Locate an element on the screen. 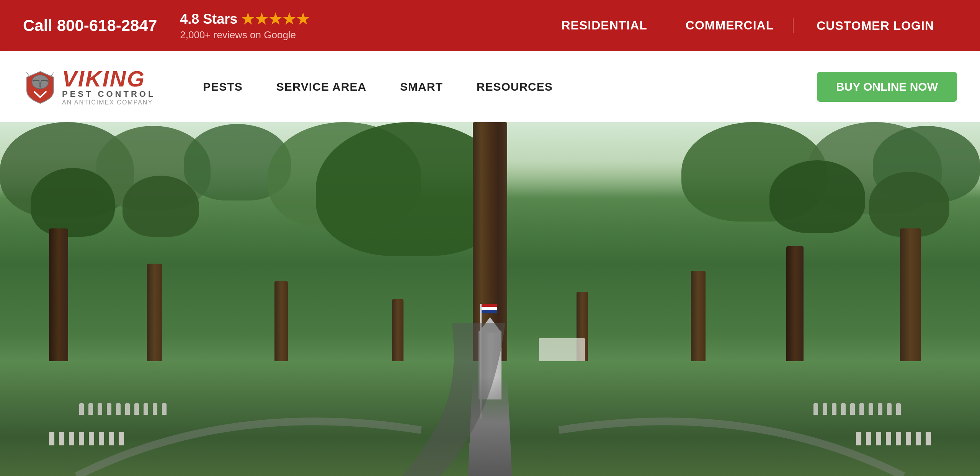  logo-text-block: VIKING PEST CONTROL AN ANTICIMEX COMPANY is located at coordinates (109, 87).